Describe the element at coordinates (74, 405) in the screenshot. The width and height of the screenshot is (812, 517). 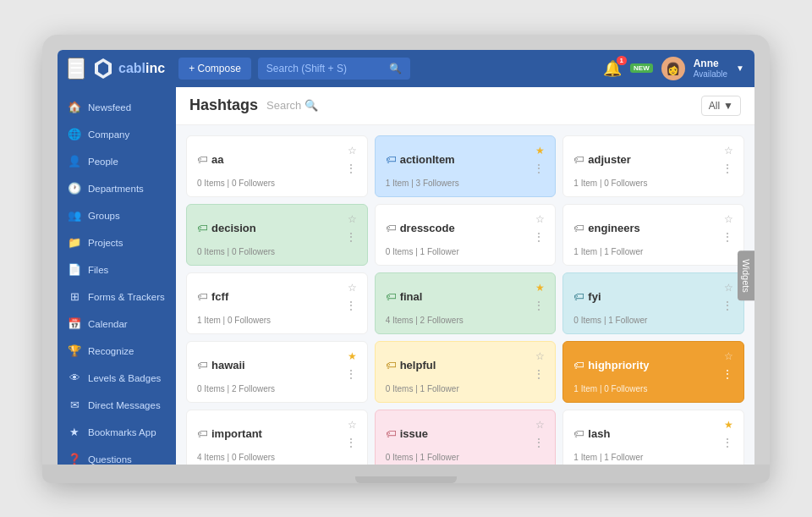
I see `messages-icon: ✉` at that location.